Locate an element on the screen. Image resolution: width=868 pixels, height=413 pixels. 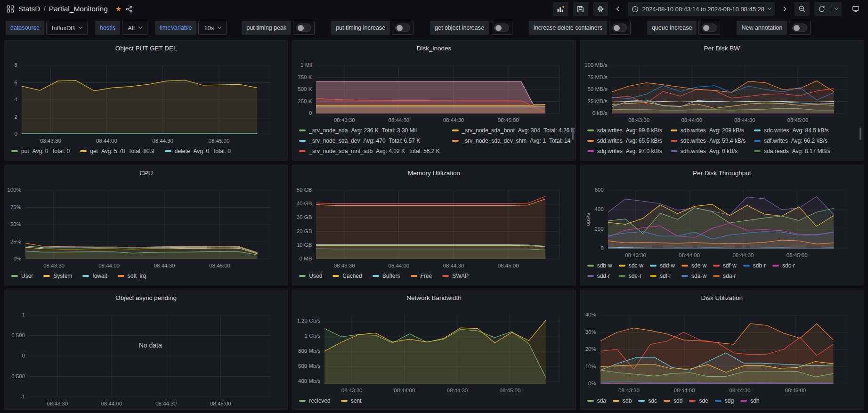
legend-item-sda-writes: sda.writesAvg: 89.6 kB/s is located at coordinates (625, 130).